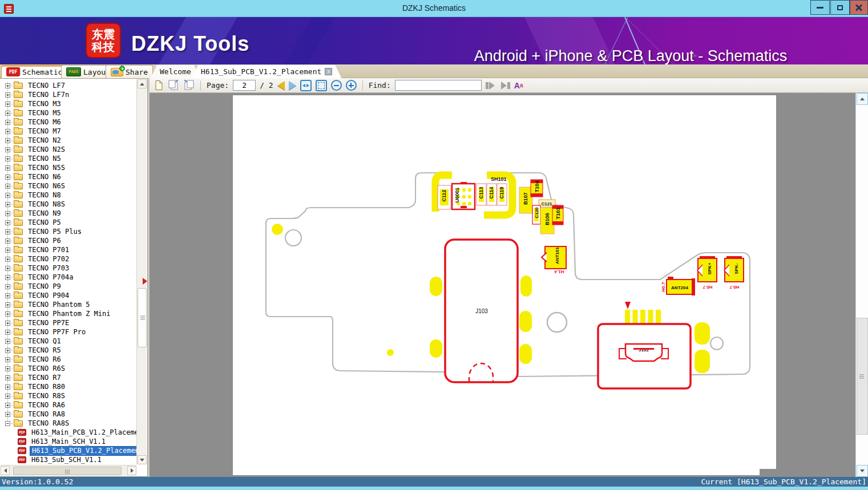 The image size is (868, 490). Describe the element at coordinates (68, 405) in the screenshot. I see `tree-item-folder: +TECNO RA6` at that location.